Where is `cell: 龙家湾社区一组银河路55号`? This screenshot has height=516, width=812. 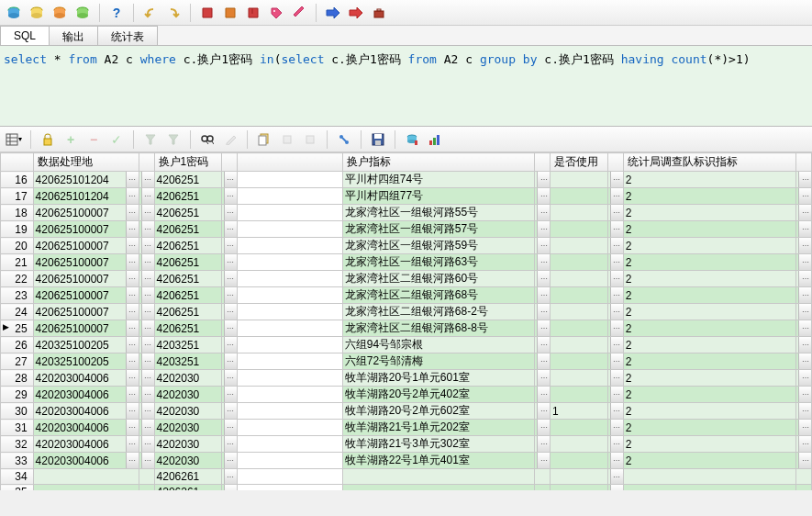
cell: 龙家湾社区一组银河路55号 is located at coordinates (439, 213).